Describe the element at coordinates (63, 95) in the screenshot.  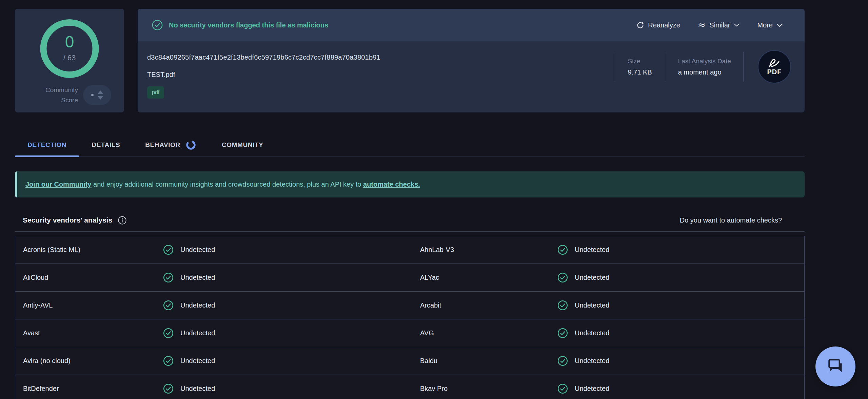
I see `score-footer: Community Score` at that location.